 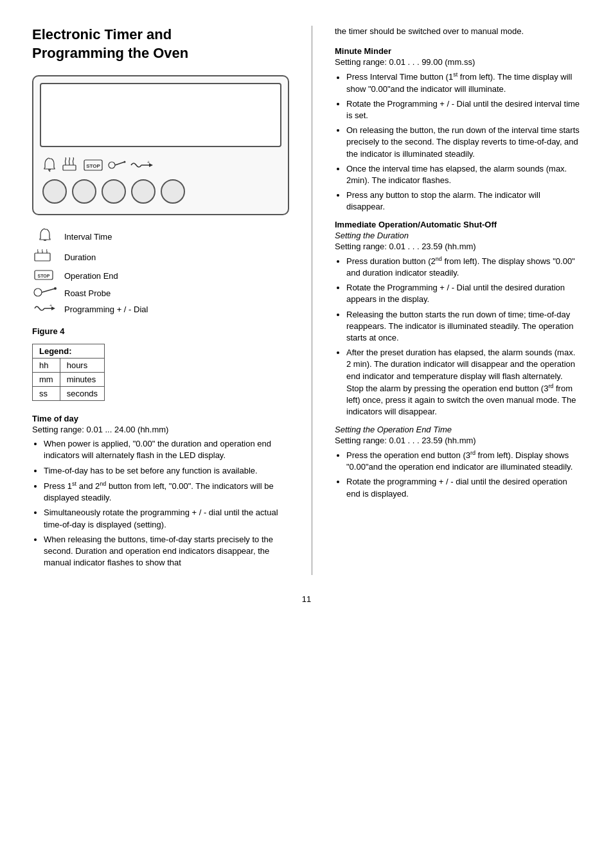 What do you see at coordinates (161, 276) in the screenshot?
I see `legend-operation-end: STOP Operation End` at bounding box center [161, 276].